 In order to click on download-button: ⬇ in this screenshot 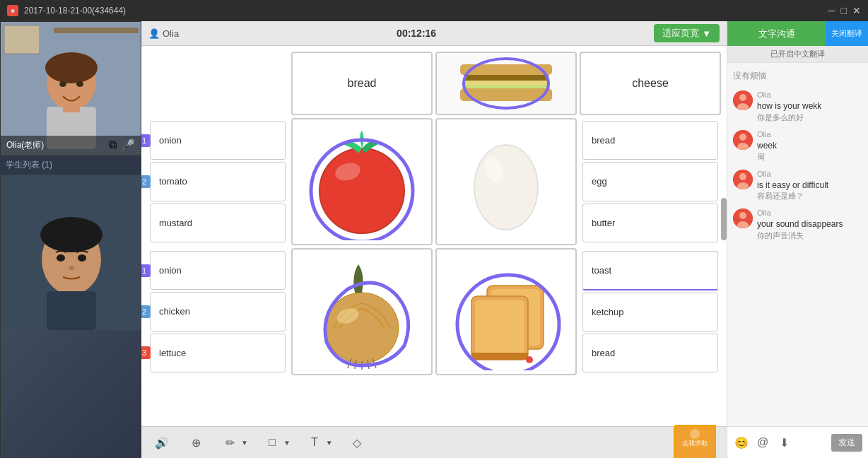, I will do `click(784, 442)`.